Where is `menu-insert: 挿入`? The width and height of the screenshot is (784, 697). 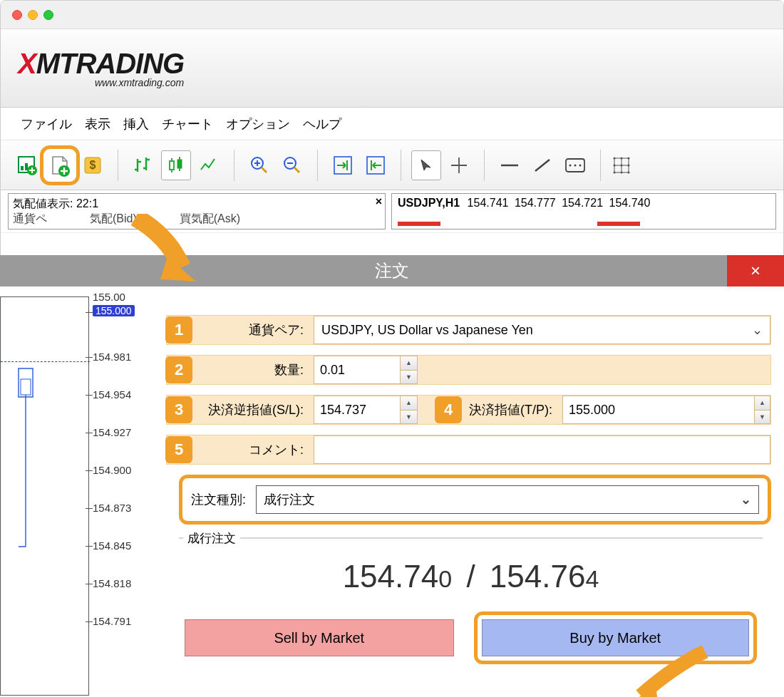
menu-insert: 挿入 is located at coordinates (136, 124).